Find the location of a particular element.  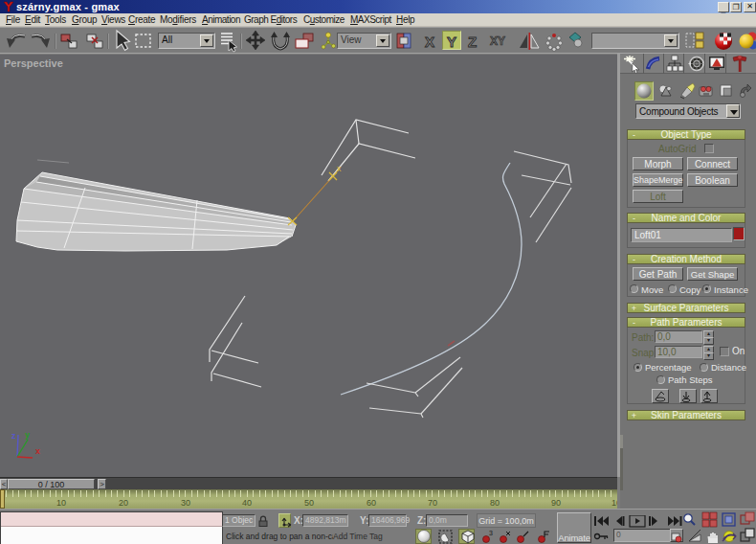

svg-text: XY is located at coordinates (498, 41).